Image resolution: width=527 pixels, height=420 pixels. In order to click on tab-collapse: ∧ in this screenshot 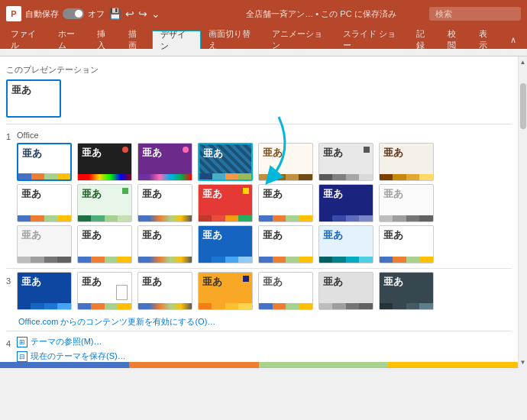, I will do `click(513, 40)`.